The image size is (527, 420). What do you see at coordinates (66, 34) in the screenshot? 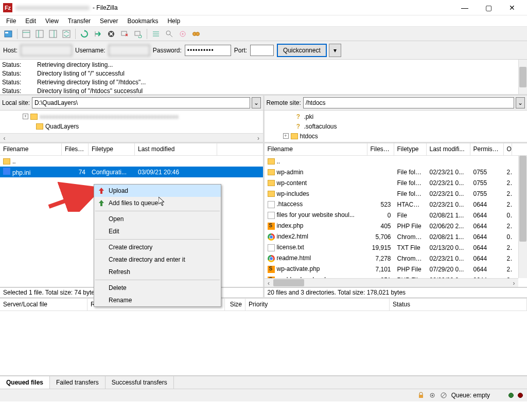
I see `toggle-queue-icon` at bounding box center [66, 34].